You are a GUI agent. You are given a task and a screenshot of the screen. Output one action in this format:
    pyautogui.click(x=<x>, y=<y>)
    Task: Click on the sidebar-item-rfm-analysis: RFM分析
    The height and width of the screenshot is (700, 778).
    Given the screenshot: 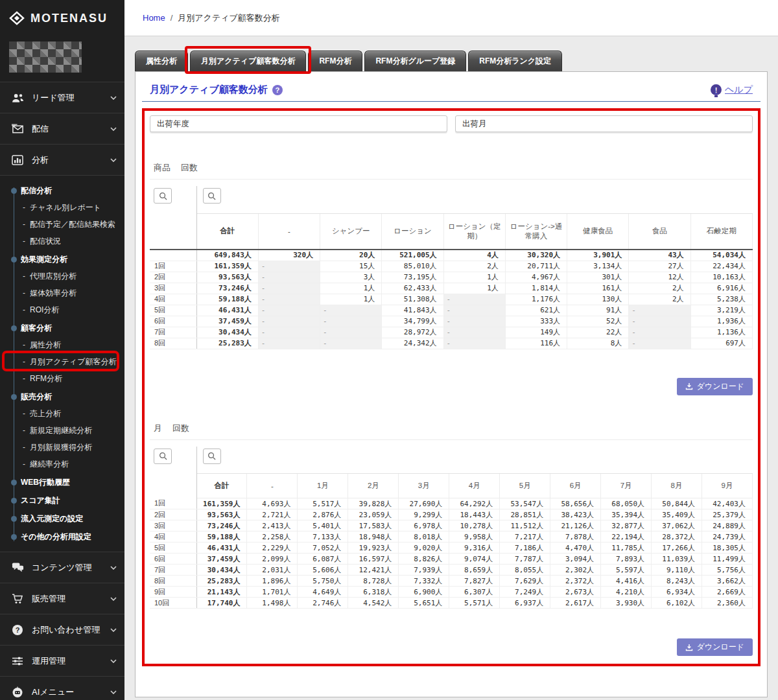 What is the action you would take?
    pyautogui.click(x=62, y=379)
    